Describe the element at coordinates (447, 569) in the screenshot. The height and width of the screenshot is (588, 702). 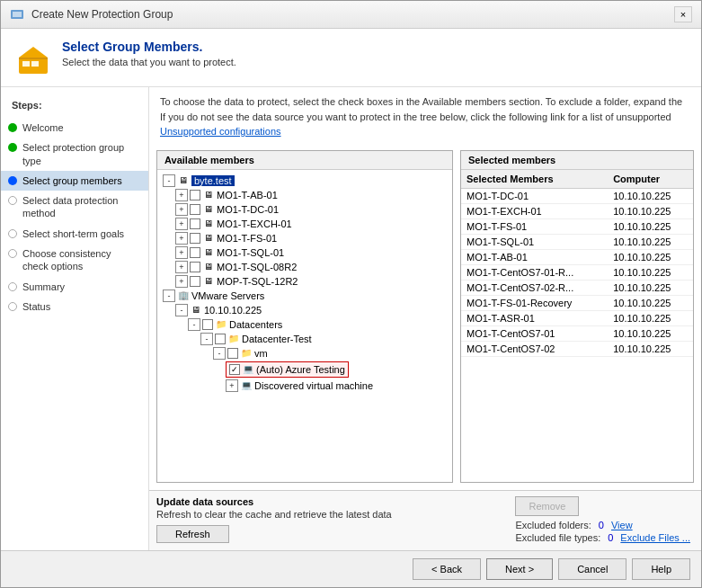
I see `back-button: < Back` at that location.